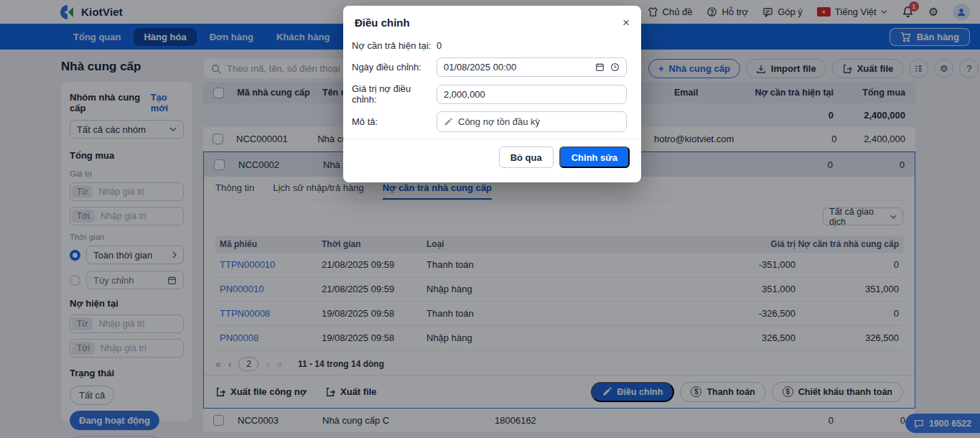 The image size is (980, 438). I want to click on current-debt-label: Nợ cần trả hiện tại:, so click(394, 46).